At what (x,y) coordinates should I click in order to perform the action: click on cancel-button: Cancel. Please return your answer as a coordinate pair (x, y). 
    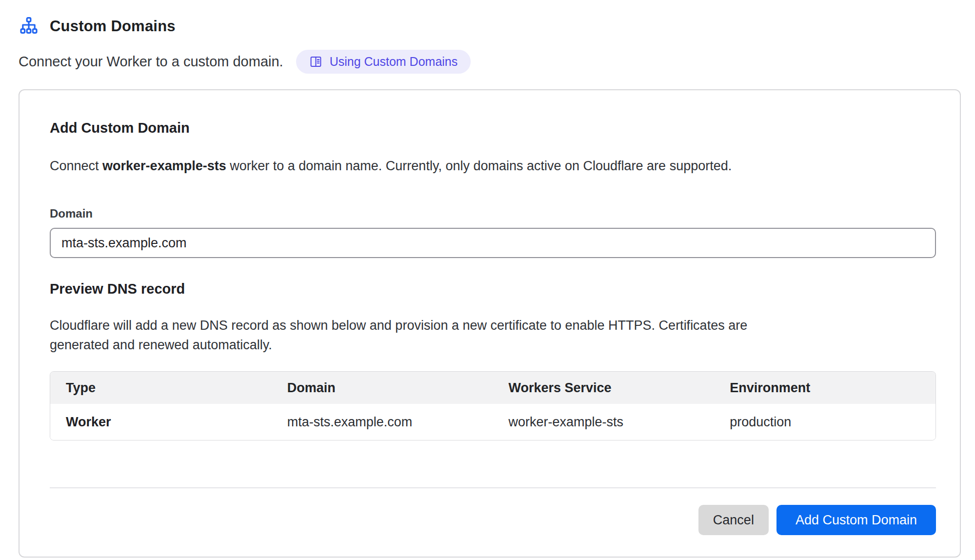
    Looking at the image, I should click on (734, 520).